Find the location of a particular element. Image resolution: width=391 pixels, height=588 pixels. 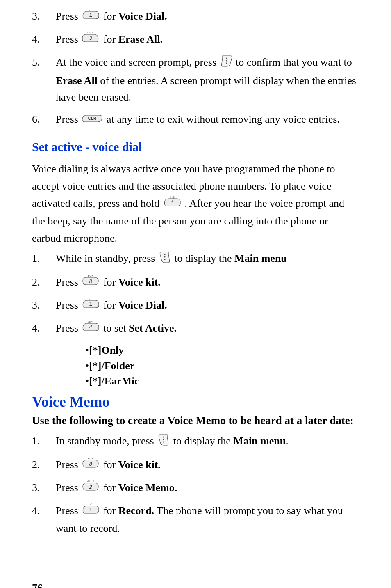

step-body: At the voice and screen prompt, press to… is located at coordinates (207, 80).